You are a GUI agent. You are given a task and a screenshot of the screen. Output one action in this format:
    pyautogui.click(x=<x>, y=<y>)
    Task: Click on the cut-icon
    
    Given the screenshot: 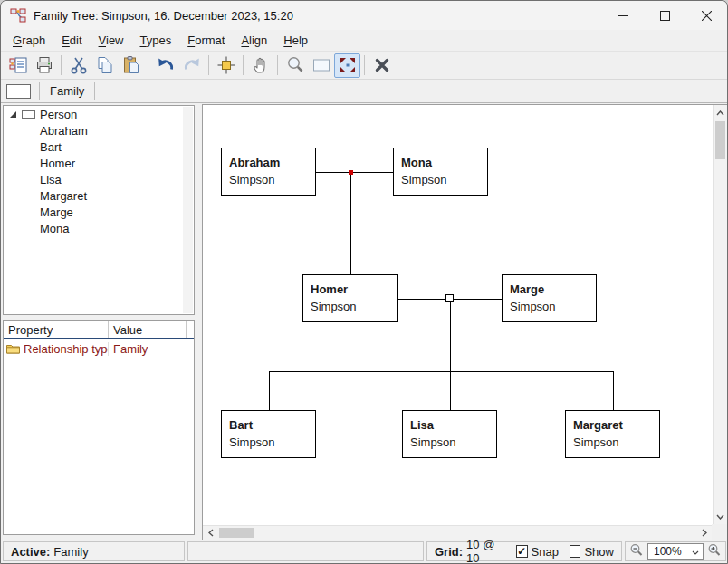 What is the action you would take?
    pyautogui.click(x=79, y=65)
    